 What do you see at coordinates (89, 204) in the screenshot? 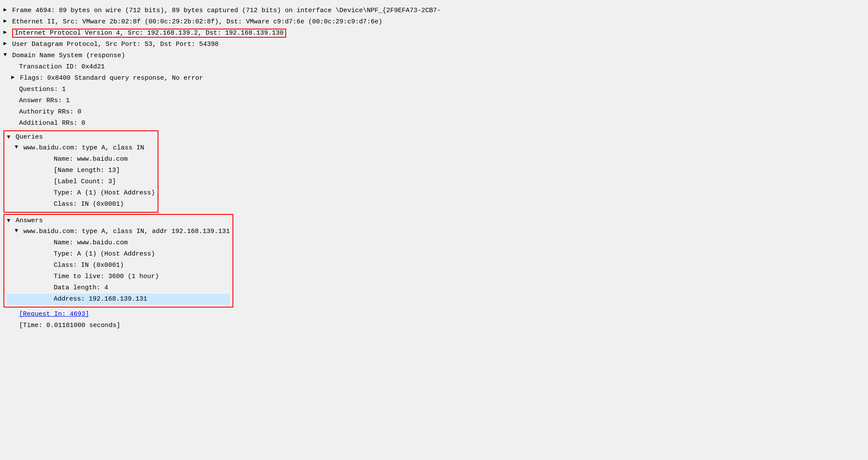
I see `queries-class-text: Class: IN (0x0001)` at bounding box center [89, 204].